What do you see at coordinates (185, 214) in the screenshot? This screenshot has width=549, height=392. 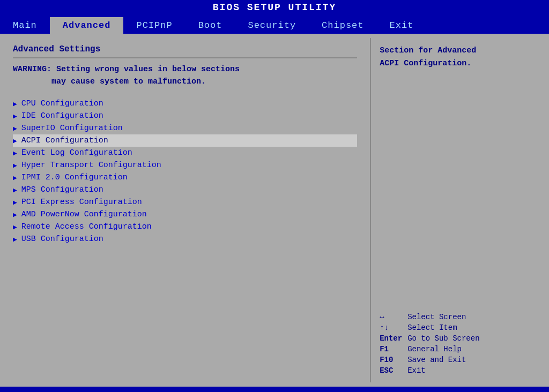 I see `config-item-9: ▶AMD PowerNow Configuration` at bounding box center [185, 214].